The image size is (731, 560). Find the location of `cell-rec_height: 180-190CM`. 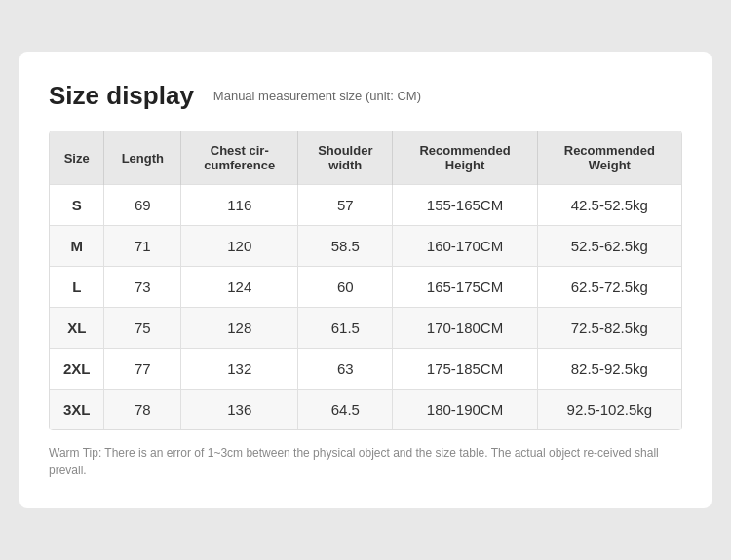

cell-rec_height: 180-190CM is located at coordinates (465, 410).